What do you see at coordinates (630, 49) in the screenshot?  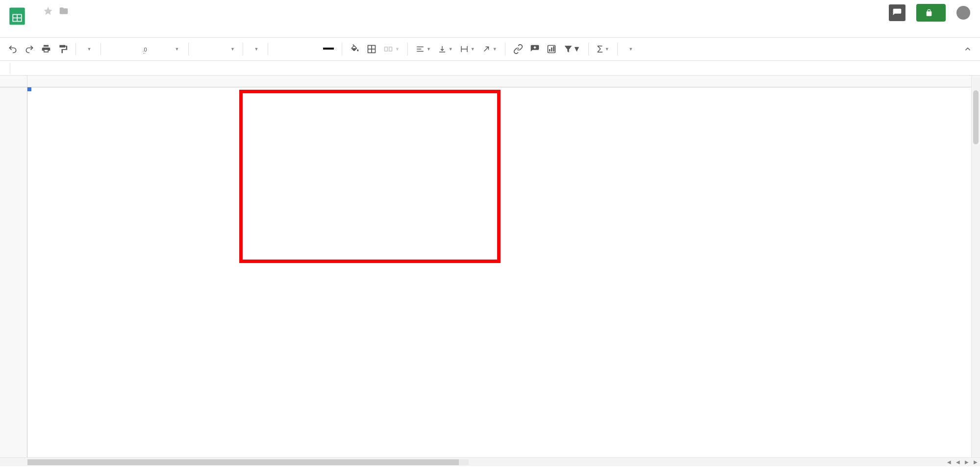 I see `input-language-button: ▼` at bounding box center [630, 49].